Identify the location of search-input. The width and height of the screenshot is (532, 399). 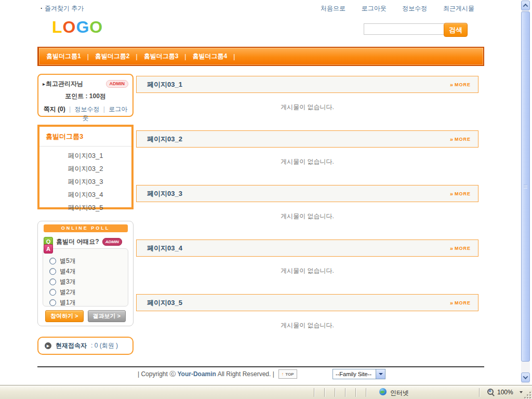
(404, 29).